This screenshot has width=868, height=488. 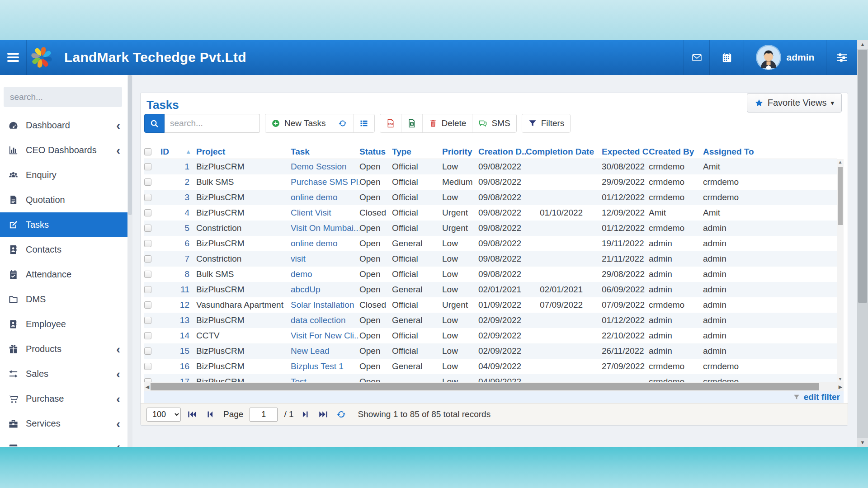 What do you see at coordinates (13, 57) in the screenshot?
I see `hamburger-menu-icon` at bounding box center [13, 57].